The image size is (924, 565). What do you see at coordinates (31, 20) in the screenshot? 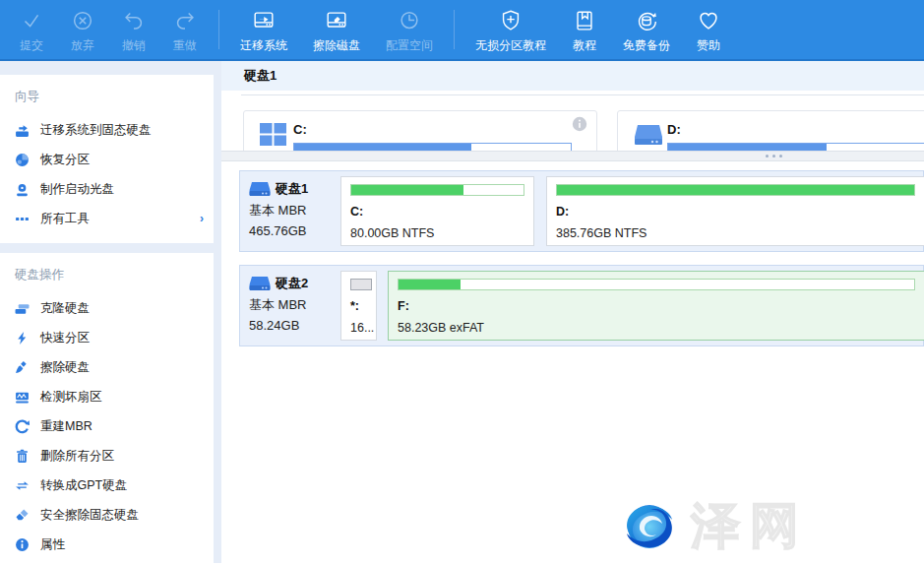
I see `check-icon` at bounding box center [31, 20].